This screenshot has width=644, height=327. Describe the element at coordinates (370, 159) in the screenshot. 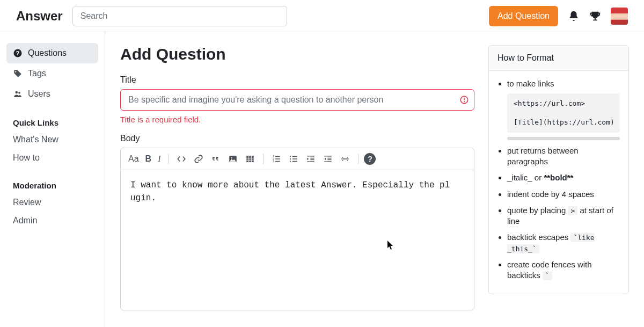

I see `help-button: ?` at that location.